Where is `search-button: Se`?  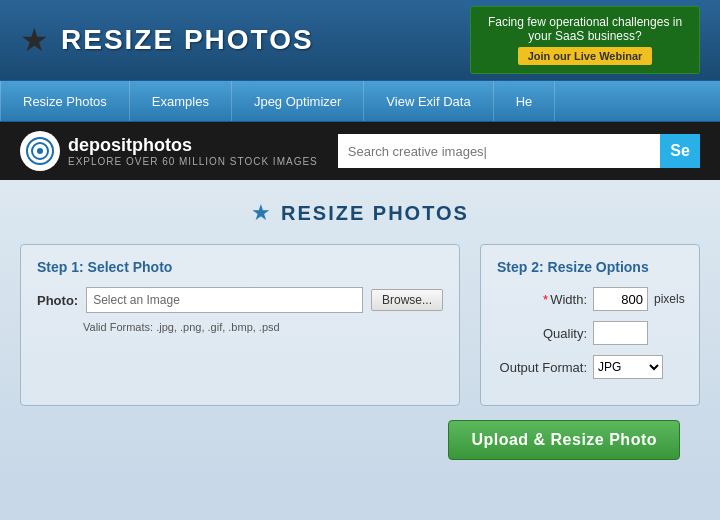 search-button: Se is located at coordinates (680, 151).